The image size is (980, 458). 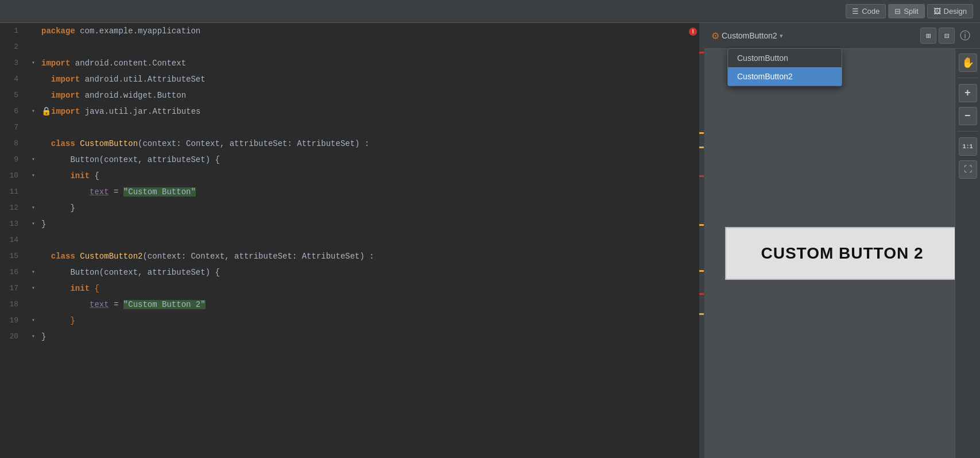 I want to click on code-line: 11 text = "Custom Button", so click(x=352, y=192).